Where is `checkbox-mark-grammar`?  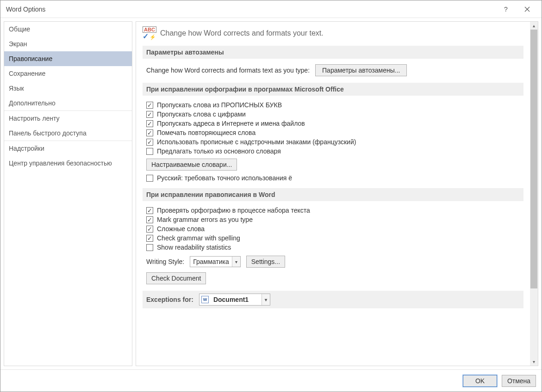
checkbox-mark-grammar is located at coordinates (150, 220).